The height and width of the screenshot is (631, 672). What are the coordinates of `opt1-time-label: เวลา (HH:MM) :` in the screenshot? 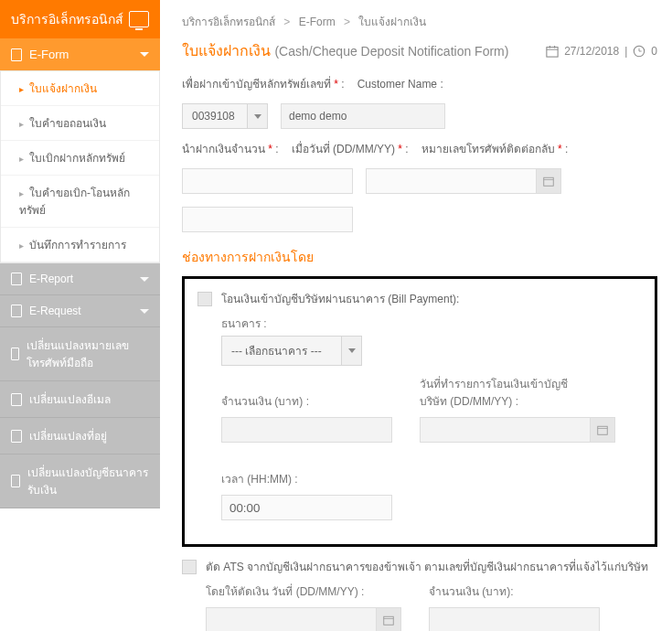 It's located at (307, 479).